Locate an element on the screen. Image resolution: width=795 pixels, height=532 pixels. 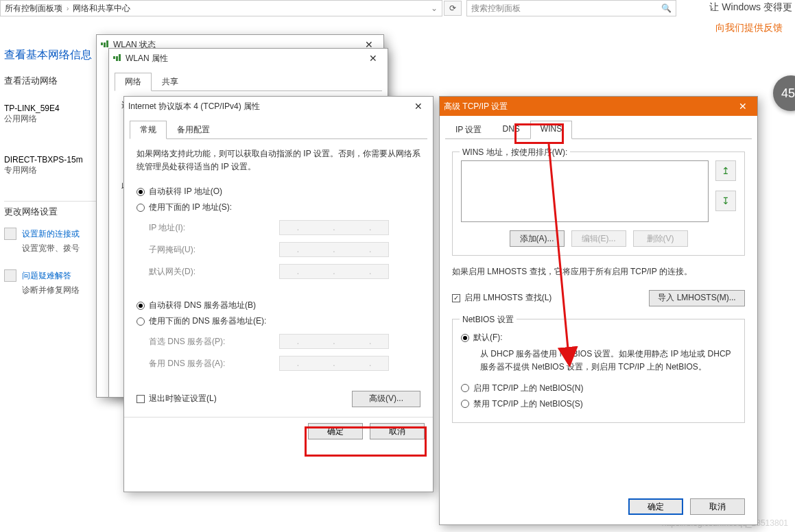
radio-netbios-default: 默认(F): is located at coordinates (598, 337).